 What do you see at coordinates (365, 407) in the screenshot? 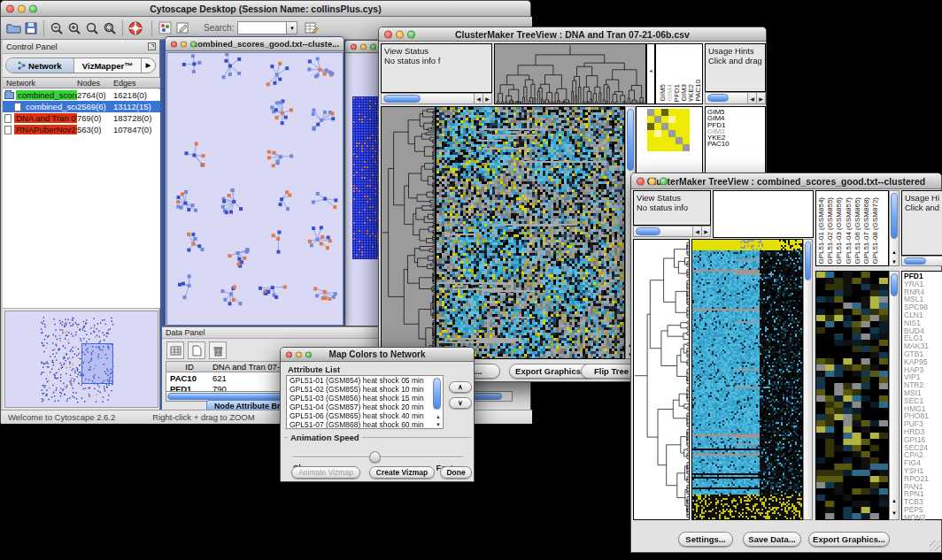
I see `attribute-item: GPL51-04 (GSM857) heat shock 20 min` at bounding box center [365, 407].